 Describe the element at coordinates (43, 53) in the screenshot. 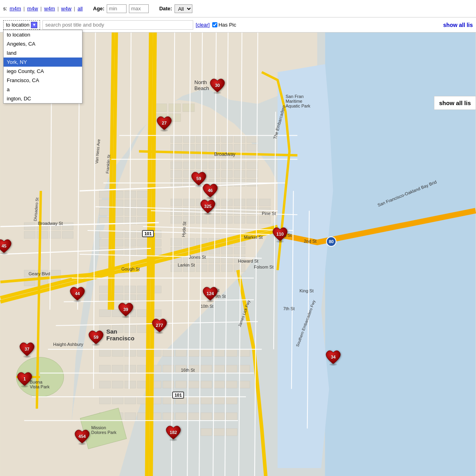

I see `dropdown-item: land` at that location.